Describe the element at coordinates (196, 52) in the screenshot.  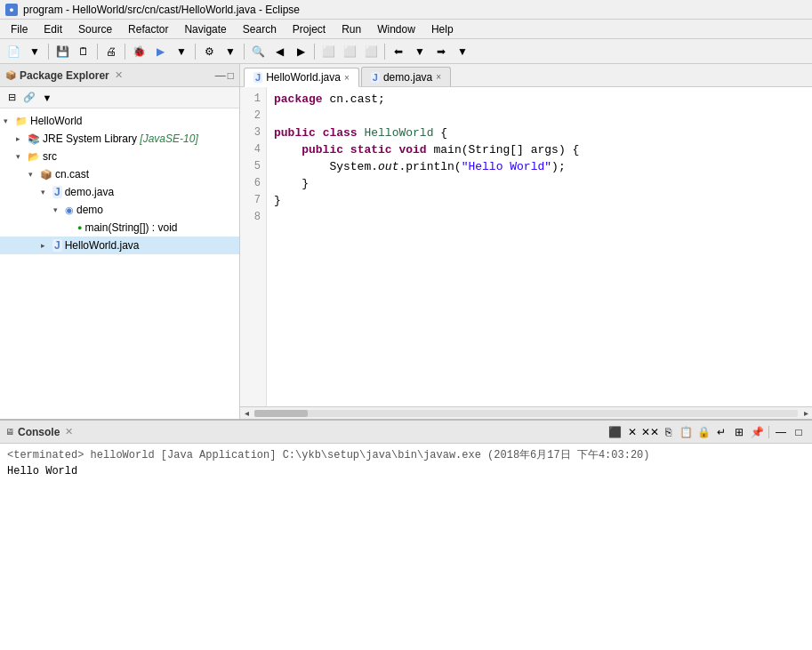
I see `sep4` at that location.